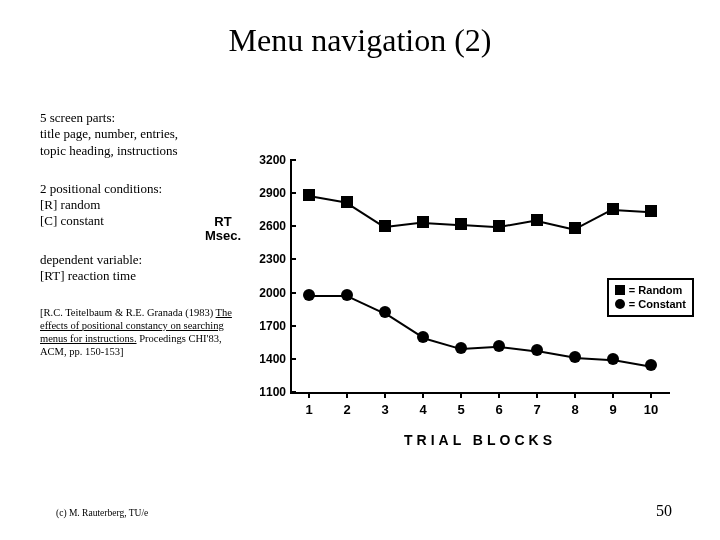  What do you see at coordinates (140, 260) in the screenshot?
I see `text-line: dependent variable:` at bounding box center [140, 260].